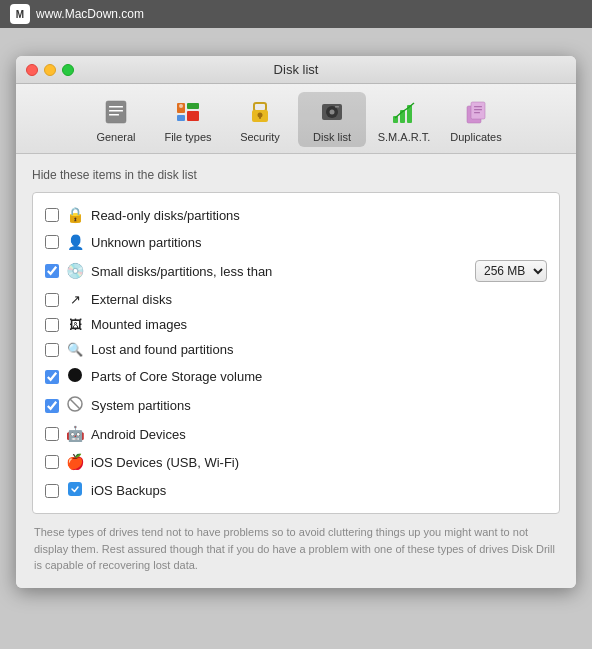 The image size is (592, 649). Describe the element at coordinates (404, 112) in the screenshot. I see `smart-icon` at that location.